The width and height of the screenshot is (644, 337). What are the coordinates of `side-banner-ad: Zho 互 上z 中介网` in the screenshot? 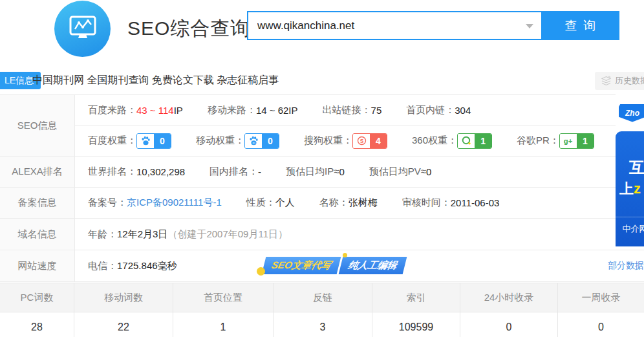 It's located at (630, 171).